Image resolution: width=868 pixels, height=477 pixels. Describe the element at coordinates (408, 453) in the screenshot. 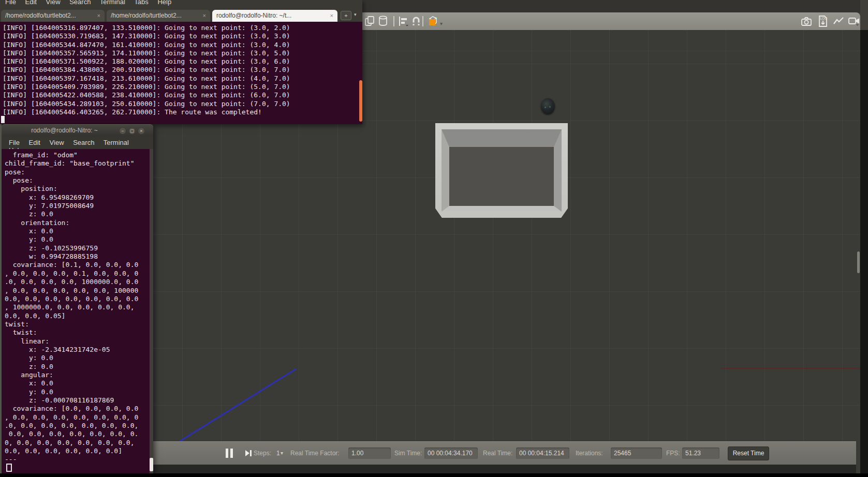

I see `sim-time-label: Sim Time:` at that location.